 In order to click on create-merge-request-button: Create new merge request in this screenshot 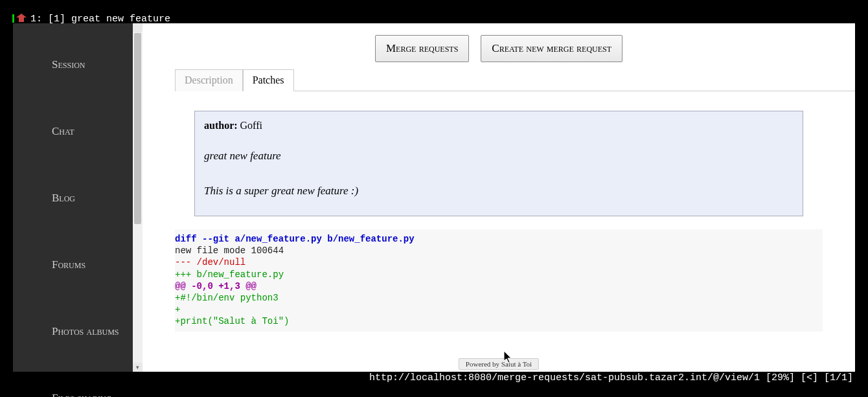, I will do `click(552, 49)`.